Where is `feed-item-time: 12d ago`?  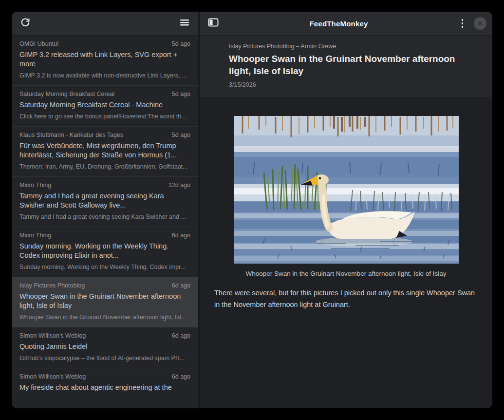 feed-item-time: 12d ago is located at coordinates (179, 185).